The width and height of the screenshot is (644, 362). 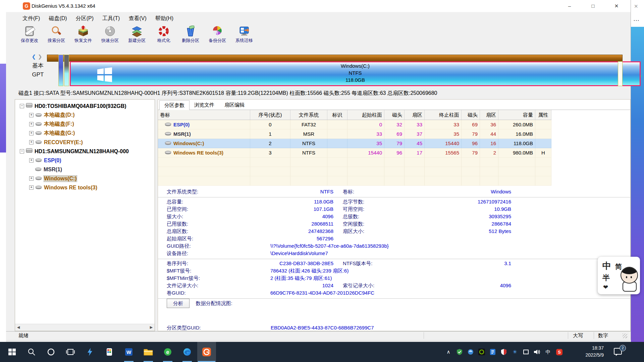 I want to click on resize-grip, so click(x=625, y=336).